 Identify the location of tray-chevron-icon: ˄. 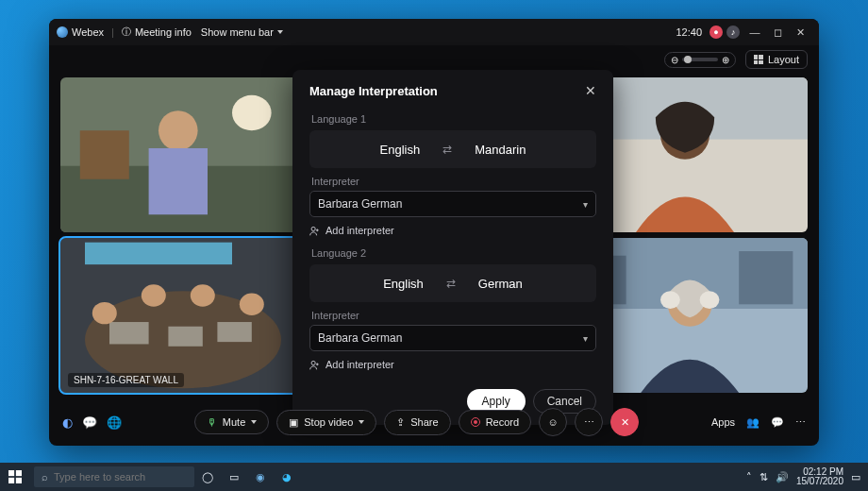
(749, 478).